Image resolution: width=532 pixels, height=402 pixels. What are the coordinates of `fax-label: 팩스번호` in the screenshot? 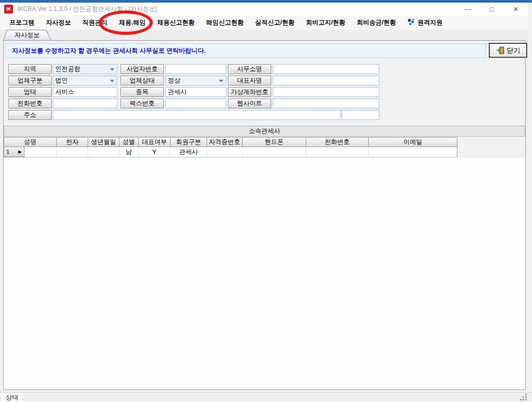 It's located at (142, 103).